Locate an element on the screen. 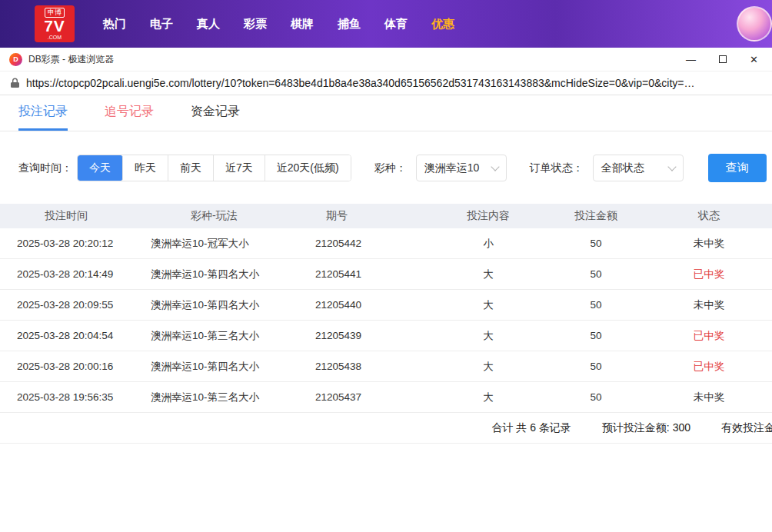 Image resolution: width=772 pixels, height=532 pixels. time-option-yesterday: 昨天 is located at coordinates (146, 168).